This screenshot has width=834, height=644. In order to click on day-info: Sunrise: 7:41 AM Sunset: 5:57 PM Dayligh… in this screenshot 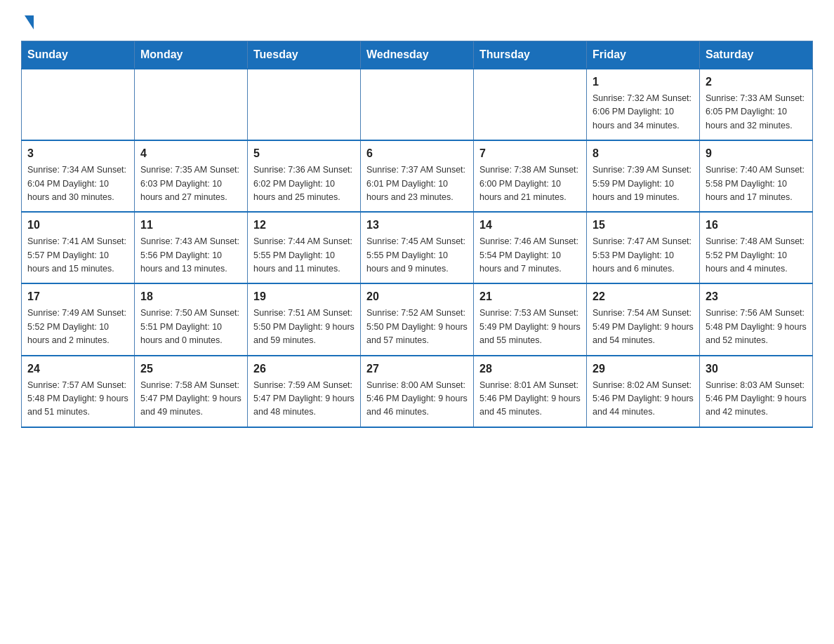, I will do `click(78, 255)`.